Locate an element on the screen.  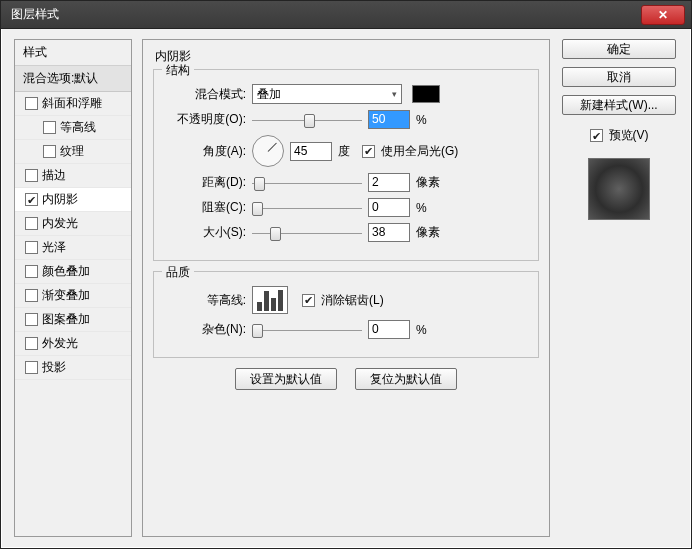
style-item-10: 外发光 is located at coordinates (73, 344).